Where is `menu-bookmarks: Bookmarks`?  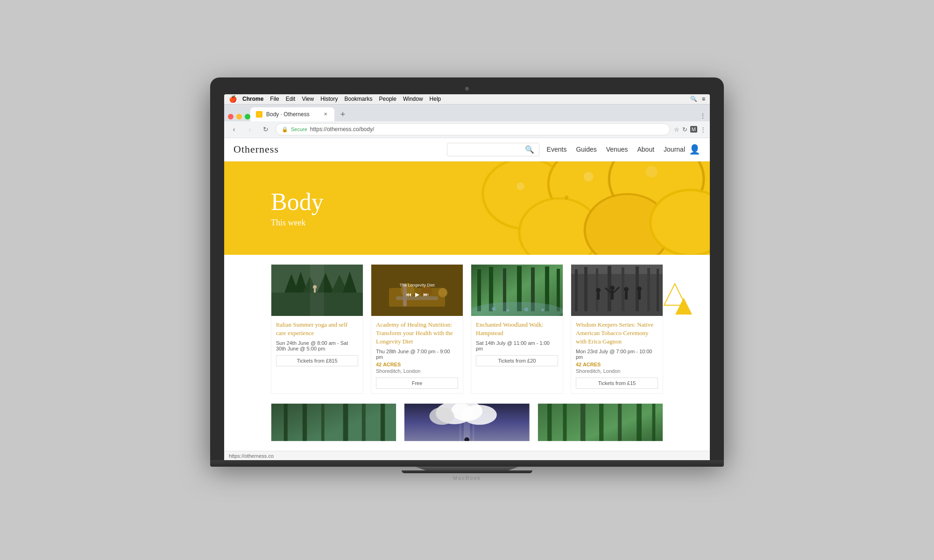 menu-bookmarks: Bookmarks is located at coordinates (359, 99).